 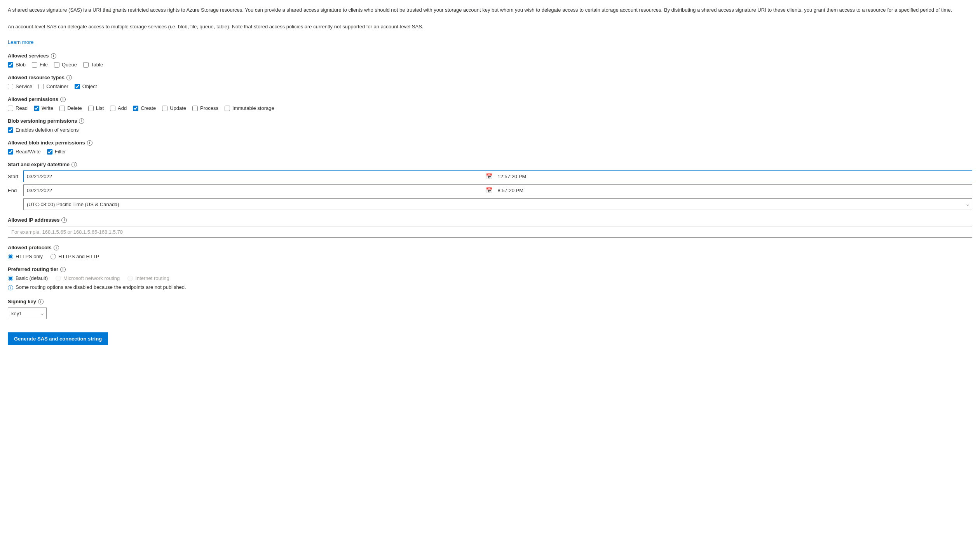 What do you see at coordinates (259, 190) in the screenshot?
I see `end-date-input` at bounding box center [259, 190].